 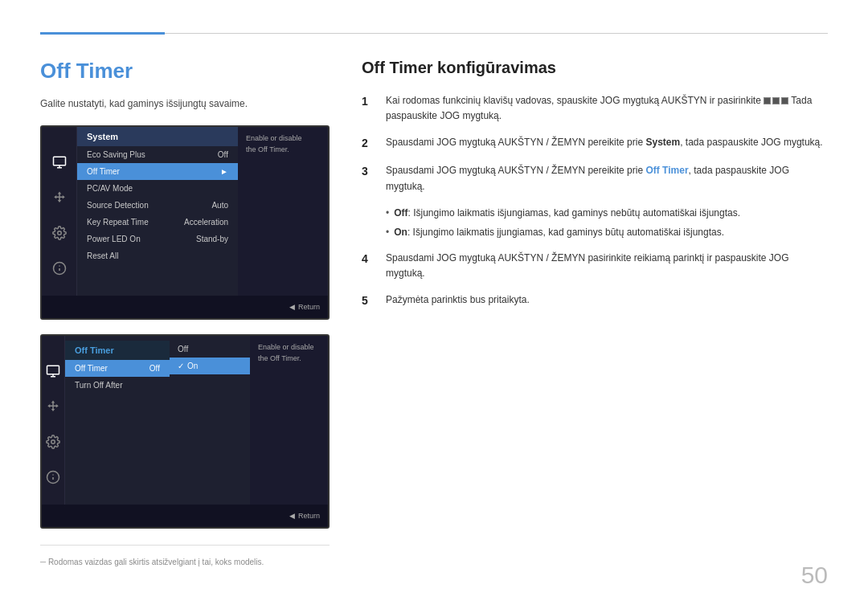 I want to click on menu-item-pcav: PC/AV Mode, so click(x=158, y=188).